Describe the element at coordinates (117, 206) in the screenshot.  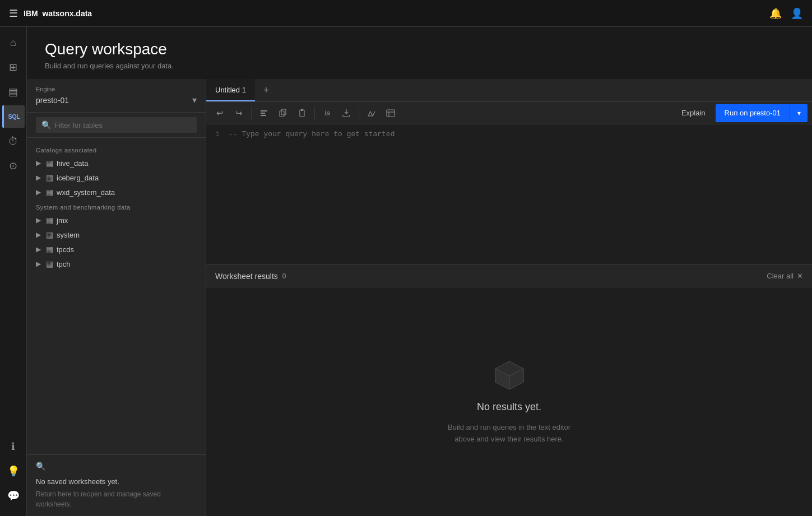
I see `system-section-label: System and benchmarking data` at that location.